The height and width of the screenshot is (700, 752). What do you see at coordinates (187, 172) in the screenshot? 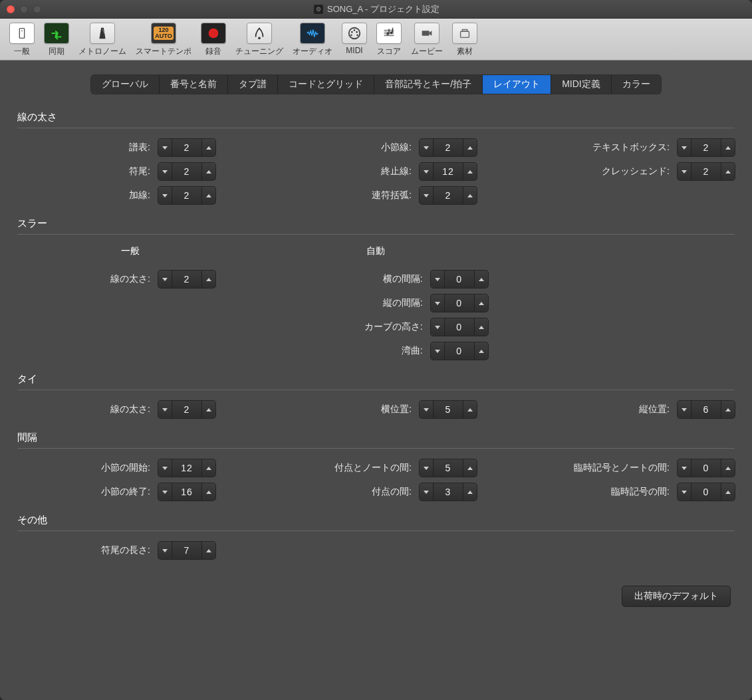
I see `stem-stepper: 2` at bounding box center [187, 172].